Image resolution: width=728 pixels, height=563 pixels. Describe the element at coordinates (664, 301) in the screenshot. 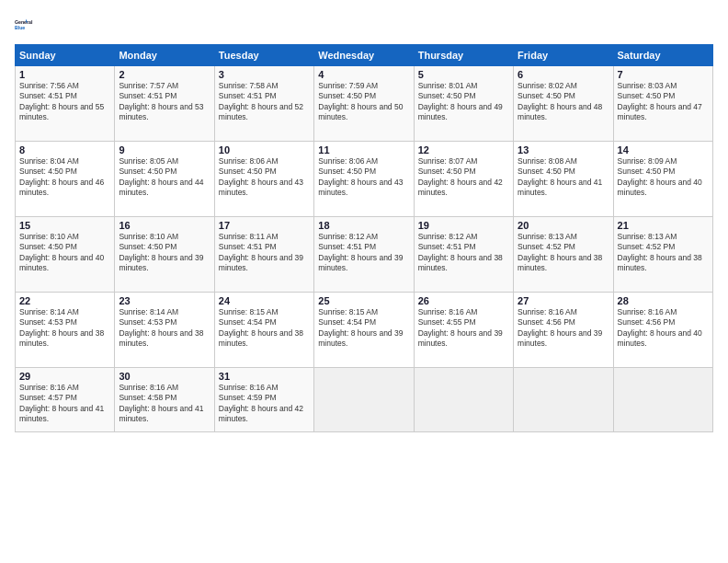

I see `day-number: 28` at that location.